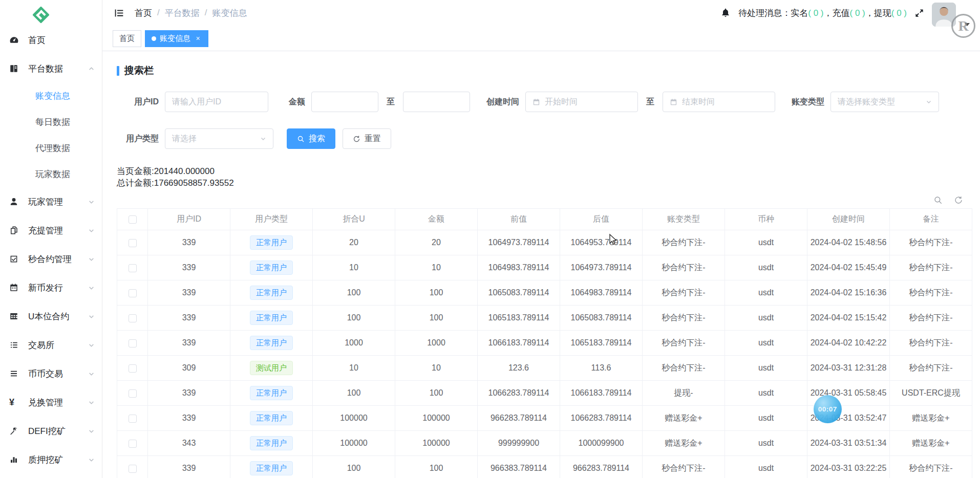 This screenshot has width=980, height=478. I want to click on sidebar-subitem-1-0: 账变信息, so click(51, 96).